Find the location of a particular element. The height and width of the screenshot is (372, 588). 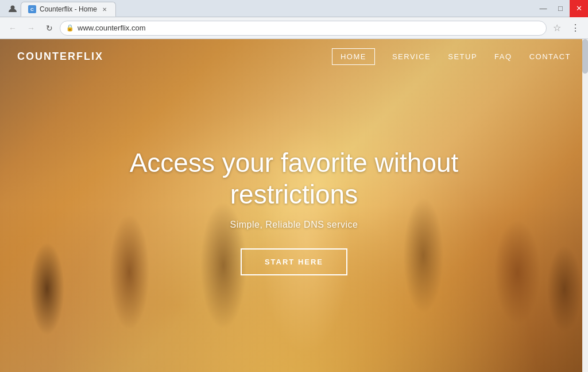

scrollbar-track is located at coordinates (585, 206).